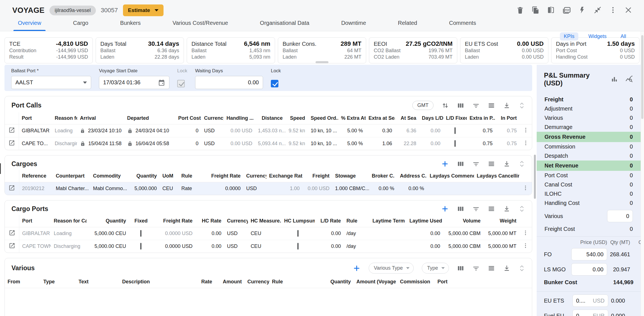  Describe the element at coordinates (101, 118) in the screenshot. I see `col-arrival: Arrival` at that location.